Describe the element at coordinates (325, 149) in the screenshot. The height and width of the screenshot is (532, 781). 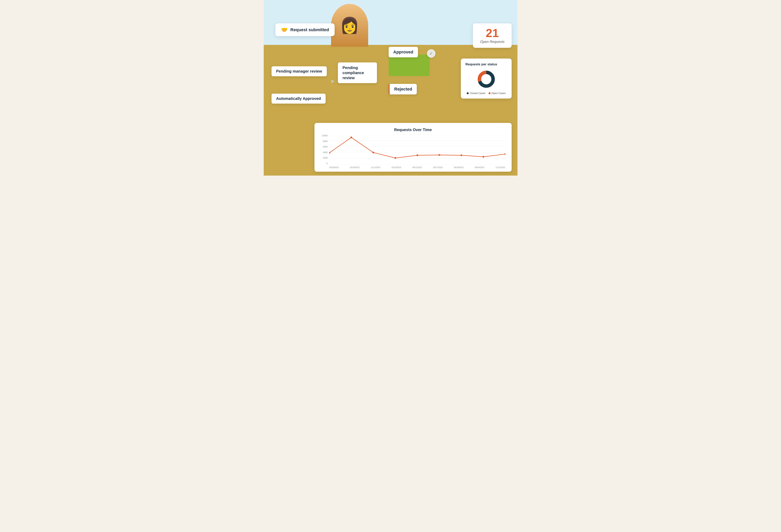
I see `y-axis-labels: 10000 8000 6000 4000 2000 0` at that location.